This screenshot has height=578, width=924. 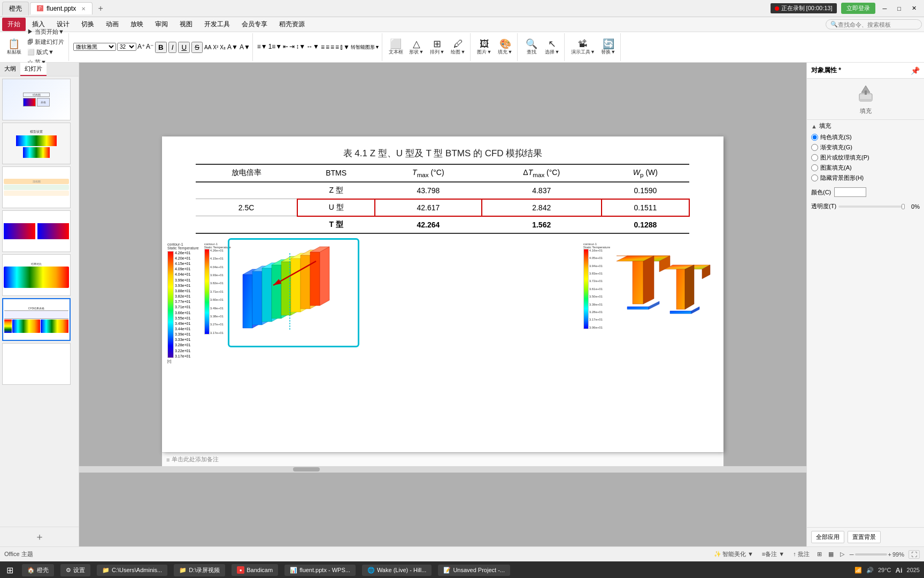 What do you see at coordinates (337, 47) in the screenshot?
I see `align-justify-icon: ≡` at bounding box center [337, 47].